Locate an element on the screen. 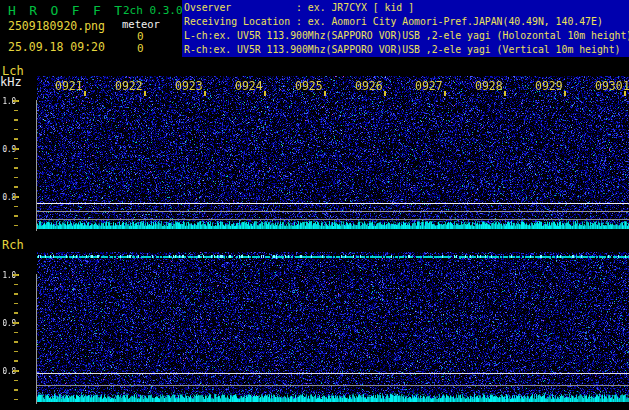  lch-ref-line-mid is located at coordinates (333, 212).